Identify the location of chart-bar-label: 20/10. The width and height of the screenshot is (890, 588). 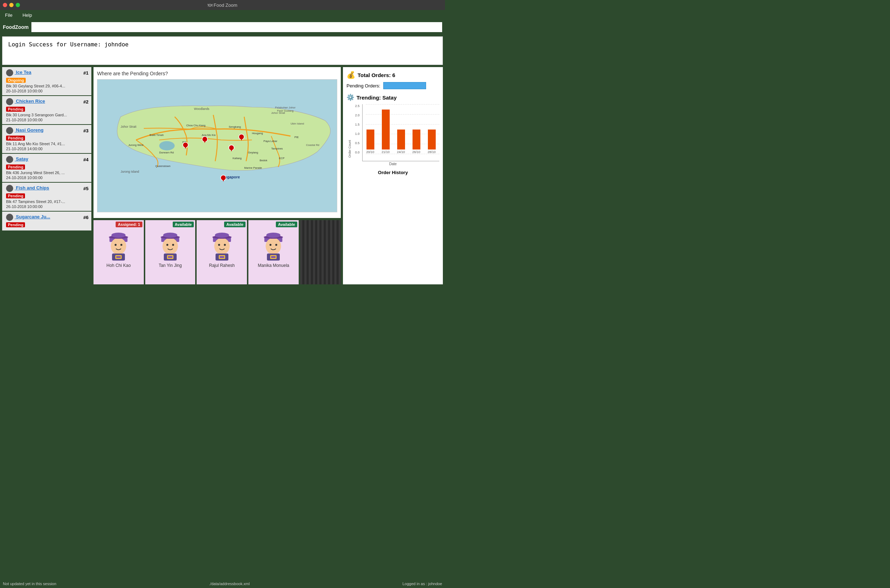
(370, 152).